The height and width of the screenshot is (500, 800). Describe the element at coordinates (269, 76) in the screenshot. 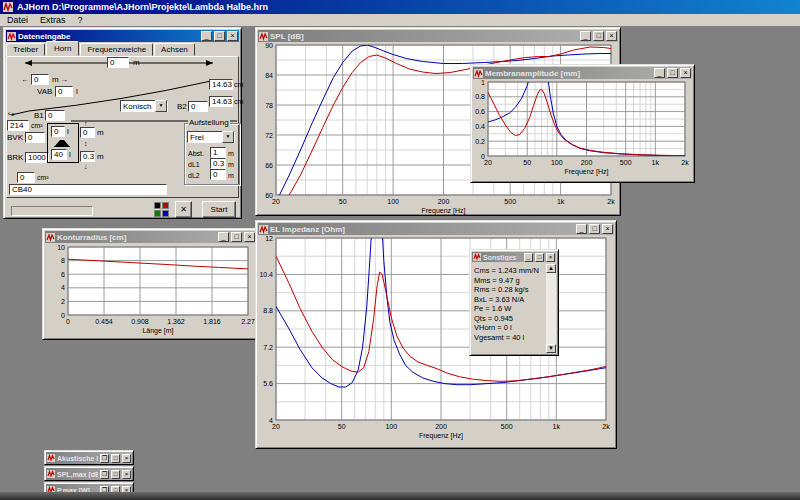

I see `svg-text: 84` at that location.